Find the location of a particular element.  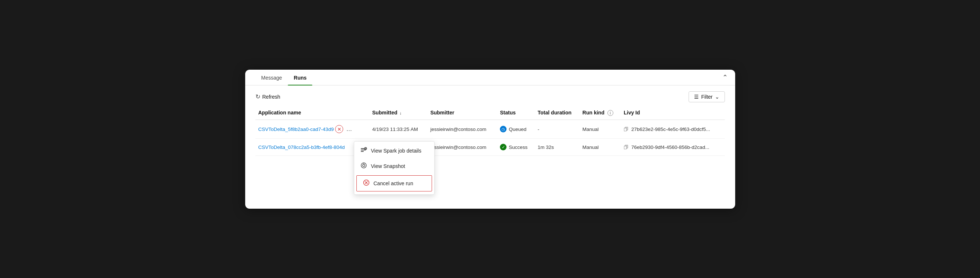

filter-button: ☰ Filter ⌄ is located at coordinates (707, 97).